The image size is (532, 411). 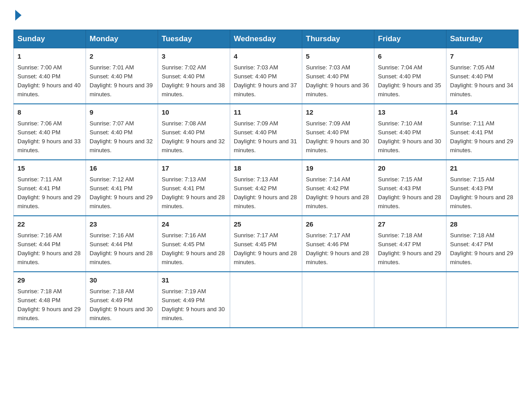 I want to click on day-number: 30, so click(x=122, y=280).